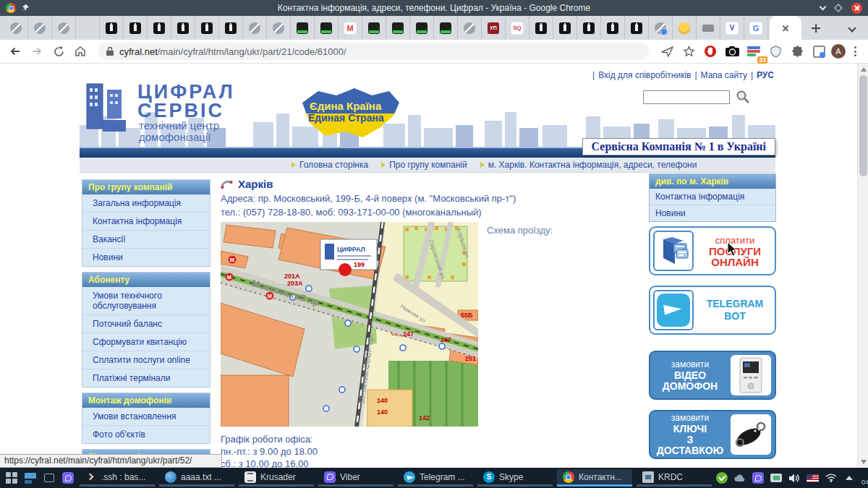 The height and width of the screenshot is (488, 868). Describe the element at coordinates (813, 479) in the screenshot. I see `keyboard-layout-us-flag` at that location.